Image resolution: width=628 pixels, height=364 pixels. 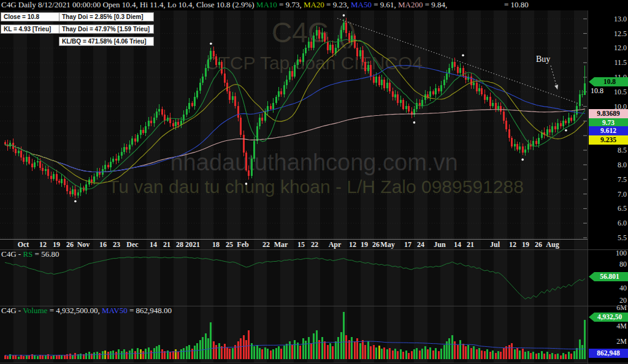 What do you see at coordinates (56, 245) in the screenshot?
I see `date-tick-label: 19` at bounding box center [56, 245].